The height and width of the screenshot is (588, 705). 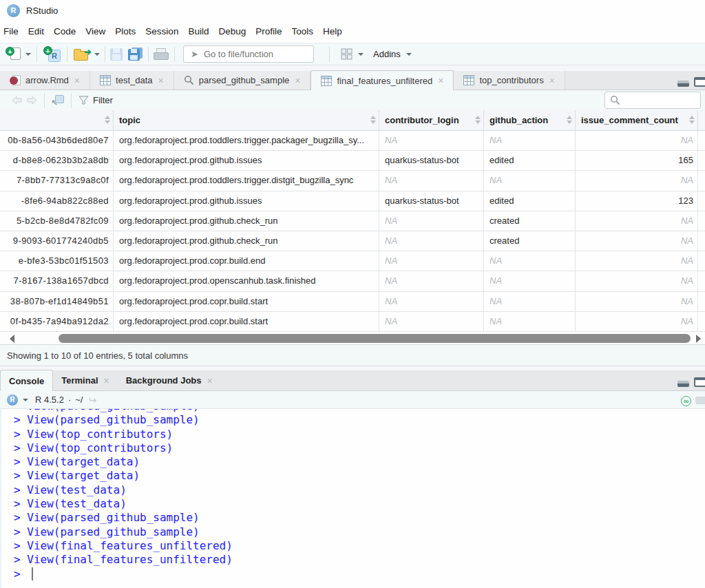 I want to click on goto-file-search: ➤, so click(x=249, y=54).